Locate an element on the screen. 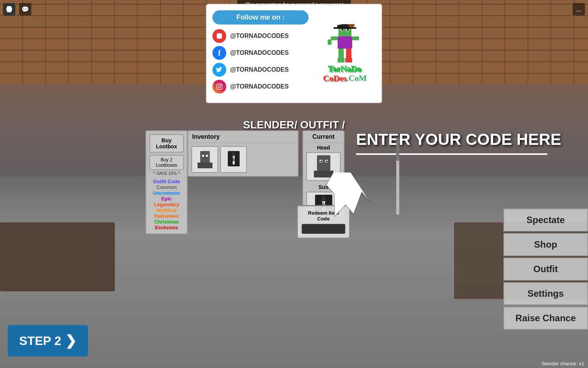  redeem-input is located at coordinates (323, 229).